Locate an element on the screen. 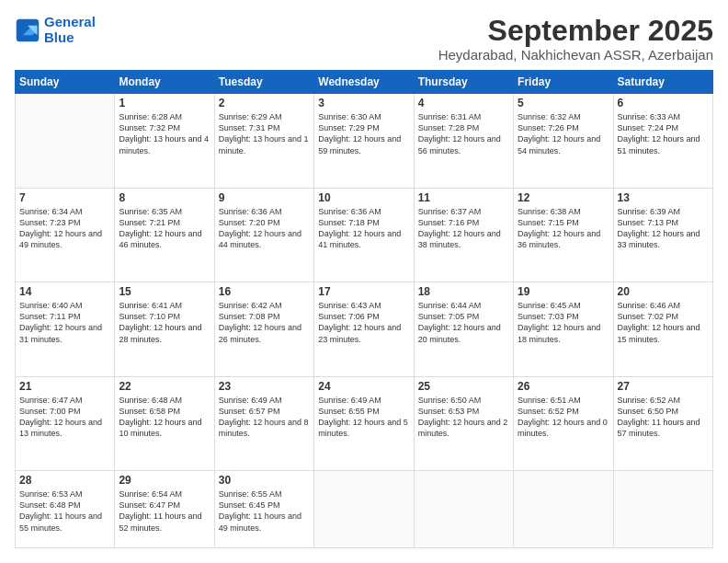 The width and height of the screenshot is (728, 563). header-wednesday: Wednesday is located at coordinates (364, 83).